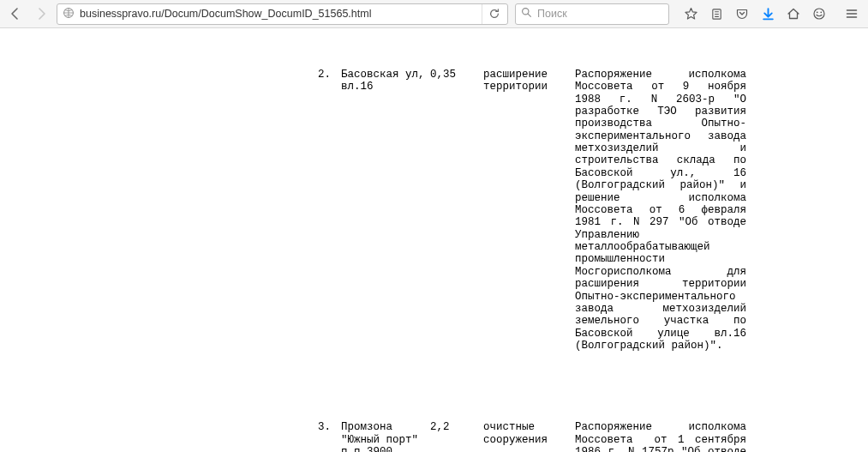 Image resolution: width=868 pixels, height=452 pixels. What do you see at coordinates (524, 434) in the screenshot?
I see `row-purpose: очистные сооружения` at bounding box center [524, 434].